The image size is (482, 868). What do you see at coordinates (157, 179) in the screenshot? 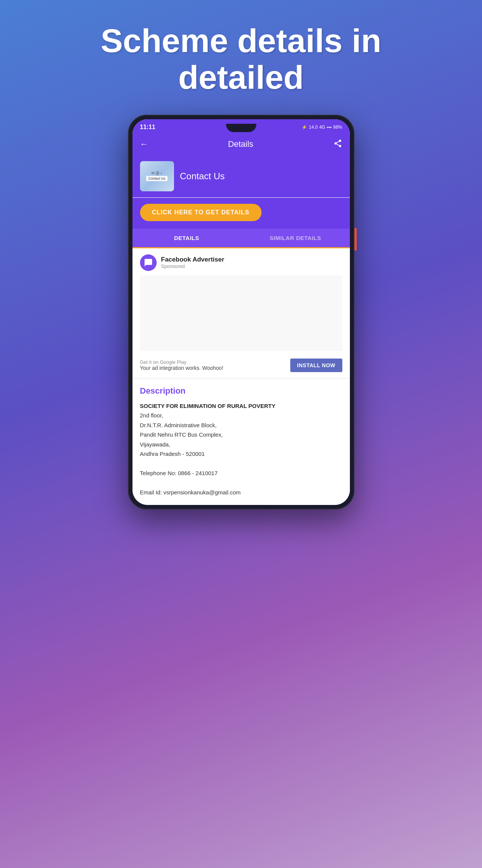
I see `contact-label: Contact Us` at bounding box center [157, 179].